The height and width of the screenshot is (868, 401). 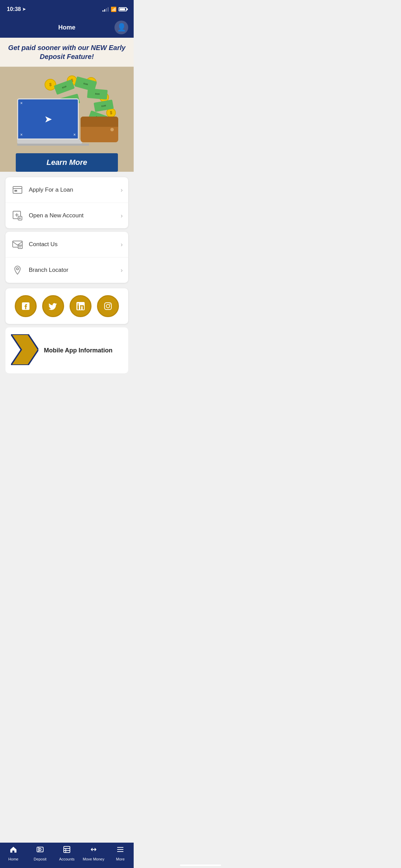 What do you see at coordinates (67, 27) in the screenshot?
I see `page-title: Home` at bounding box center [67, 27].